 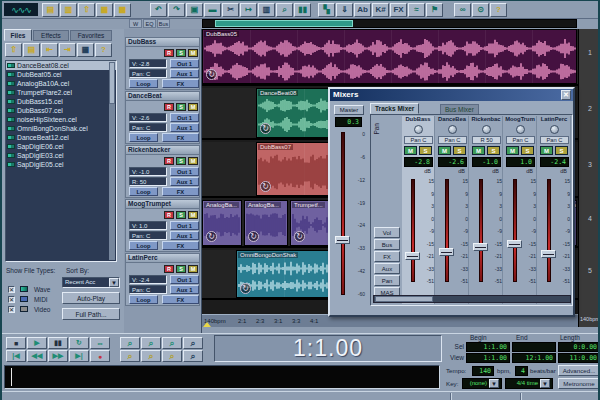 What do you see at coordinates (148, 64) in the screenshot?
I see `volume-value: V: -2.8` at bounding box center [148, 64].